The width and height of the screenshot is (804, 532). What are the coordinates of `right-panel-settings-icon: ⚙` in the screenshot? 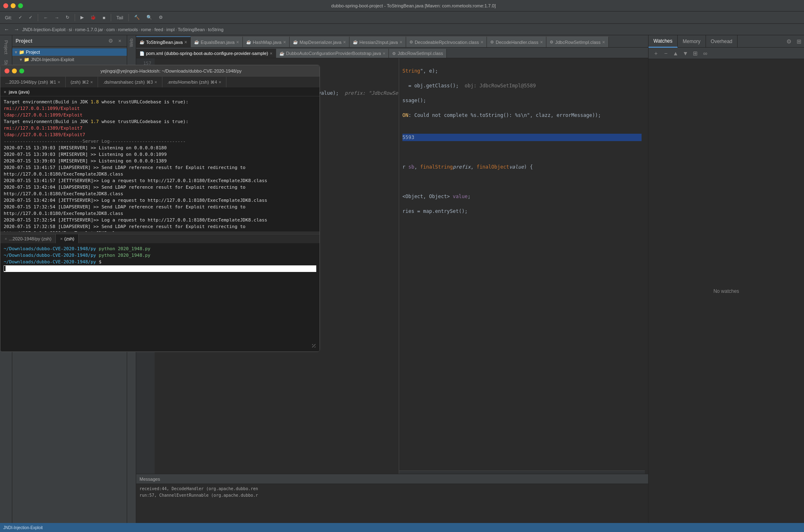 It's located at (789, 41).